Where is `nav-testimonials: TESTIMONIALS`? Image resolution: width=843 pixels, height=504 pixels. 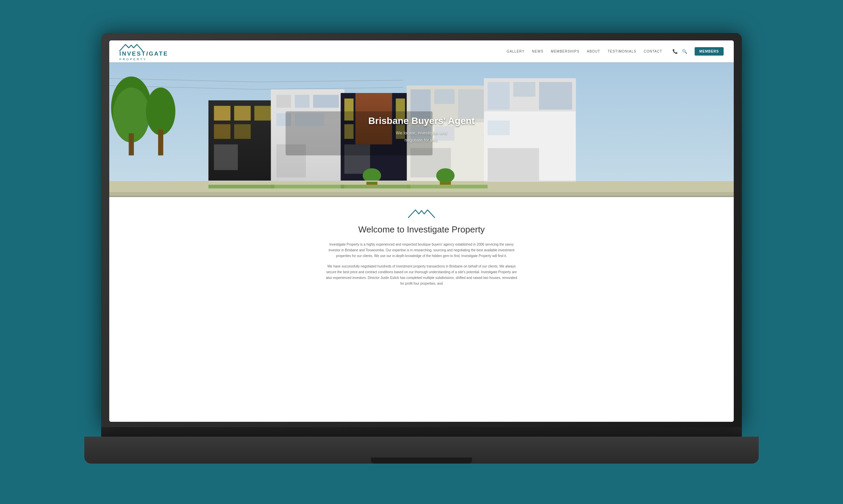 nav-testimonials: TESTIMONIALS is located at coordinates (622, 52).